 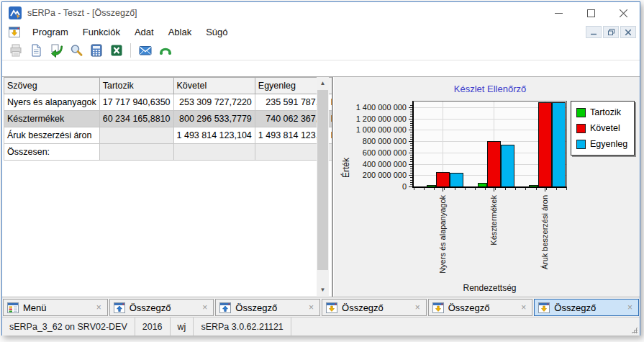 What do you see at coordinates (609, 144) in the screenshot?
I see `legend-label: Egyenleg` at bounding box center [609, 144].